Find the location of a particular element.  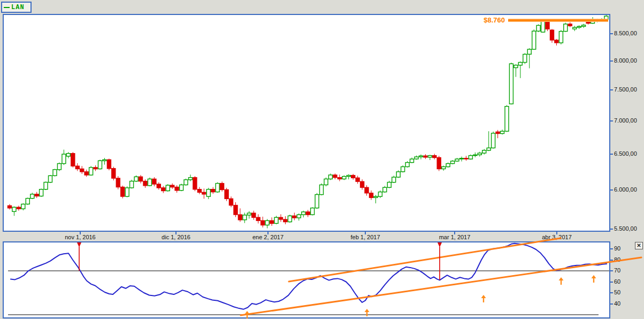

close-indicator-button: ✕ is located at coordinates (639, 246).